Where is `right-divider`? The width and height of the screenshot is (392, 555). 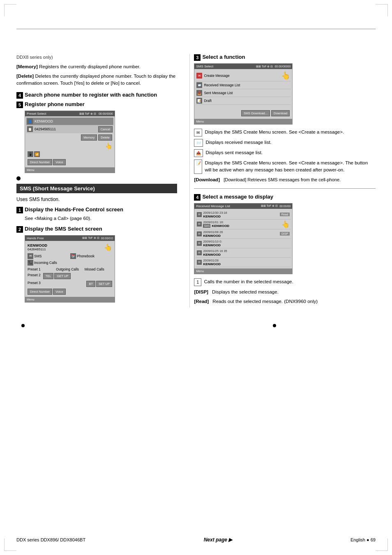
right-divider is located at coordinates (285, 188).